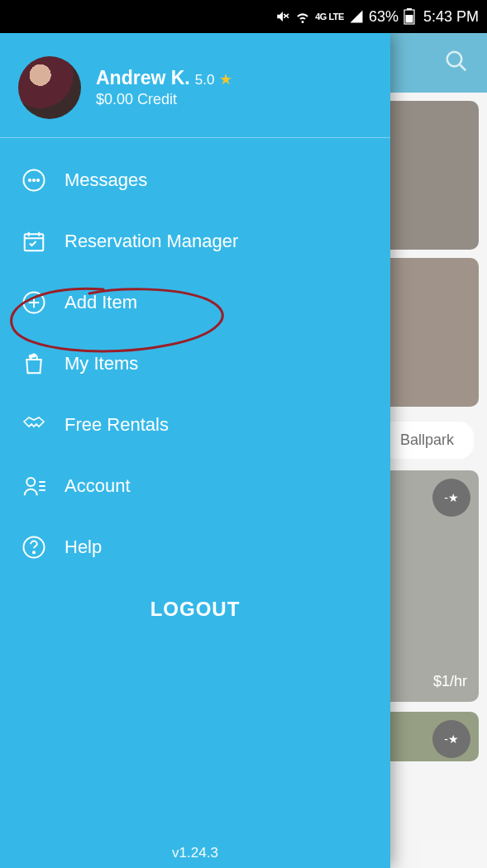 Image resolution: width=487 pixels, height=868 pixels. I want to click on plus-circle-icon, so click(34, 303).